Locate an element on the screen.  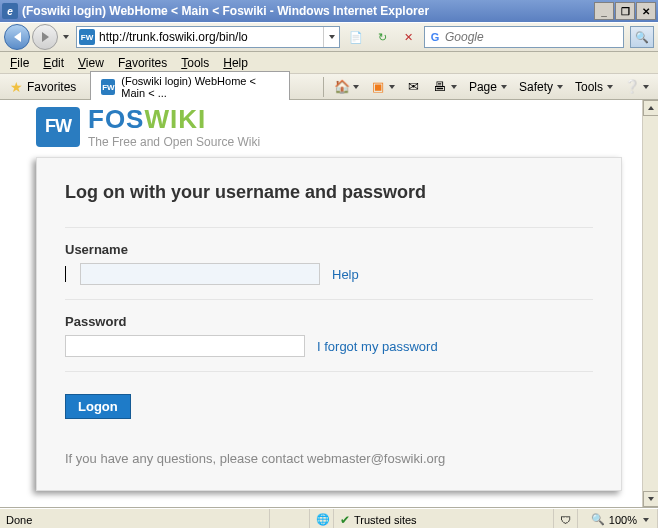
status-zone: ✔ Trusted sites is located at coordinates (444, 518).